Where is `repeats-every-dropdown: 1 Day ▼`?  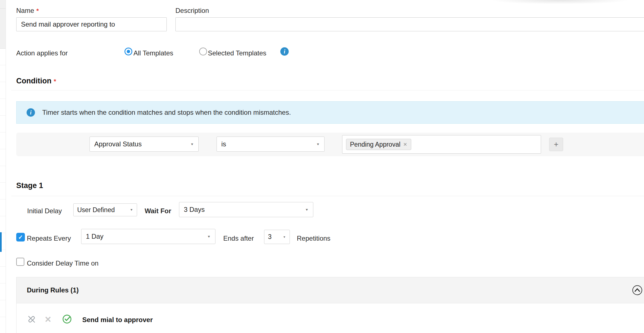
repeats-every-dropdown: 1 Day ▼ is located at coordinates (148, 236).